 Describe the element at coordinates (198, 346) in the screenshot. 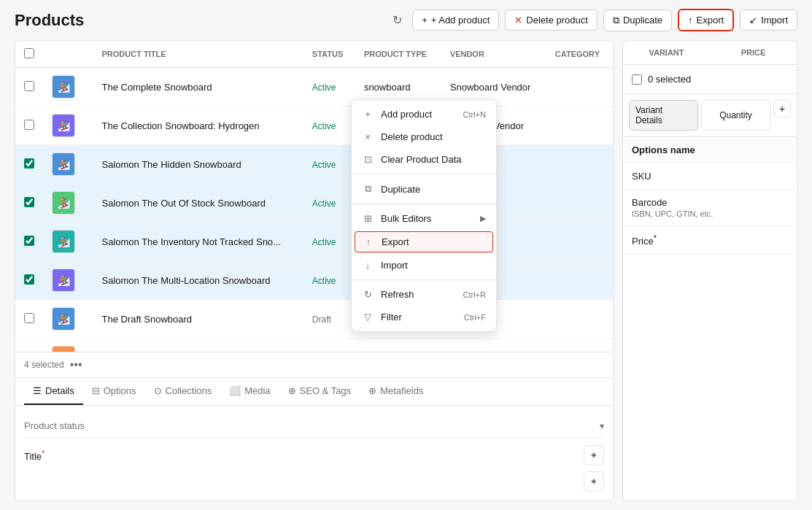

I see `row-title-cell: The Compare at Price Snowboard` at that location.